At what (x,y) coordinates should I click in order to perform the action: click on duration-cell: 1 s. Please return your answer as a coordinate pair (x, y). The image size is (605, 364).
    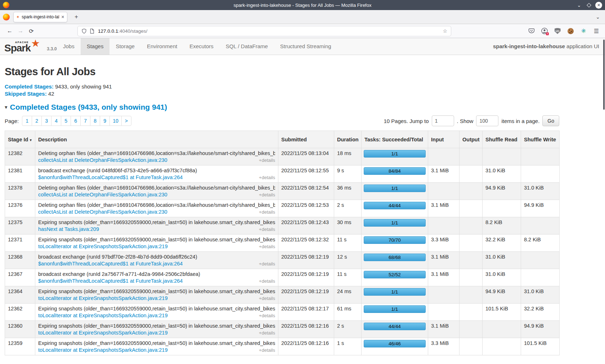
    Looking at the image, I should click on (348, 347).